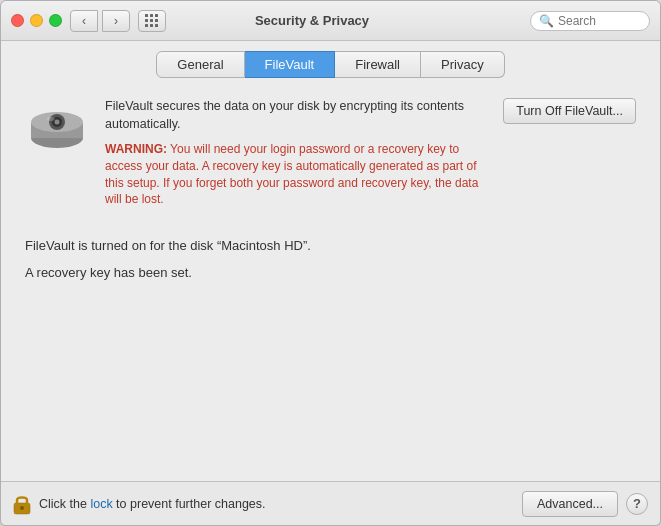  Describe the element at coordinates (56, 20) in the screenshot. I see `maximize-button` at that location.